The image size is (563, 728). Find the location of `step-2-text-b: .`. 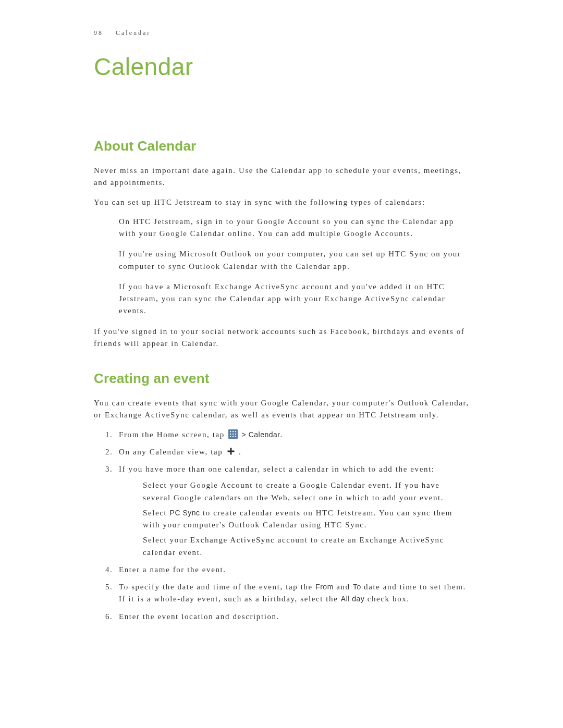

step-2-text-b: . is located at coordinates (240, 452).